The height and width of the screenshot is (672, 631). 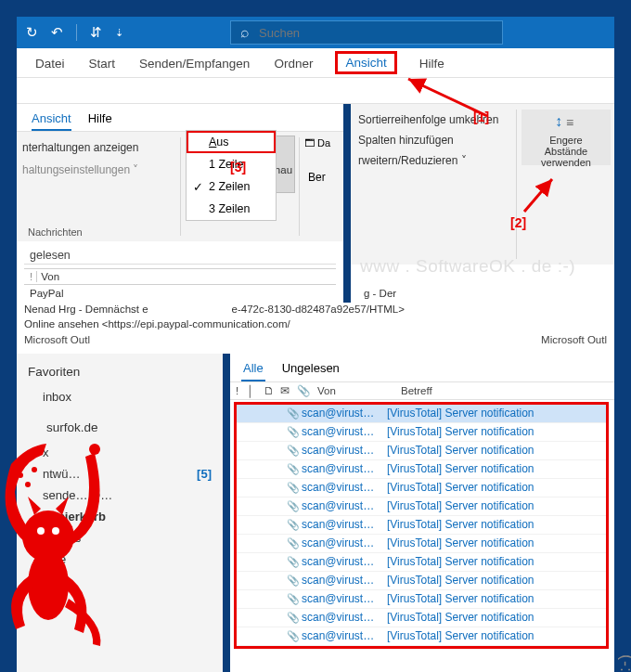 What do you see at coordinates (241, 391) in the screenshot?
I see `col-importance-icon: !` at bounding box center [241, 391].